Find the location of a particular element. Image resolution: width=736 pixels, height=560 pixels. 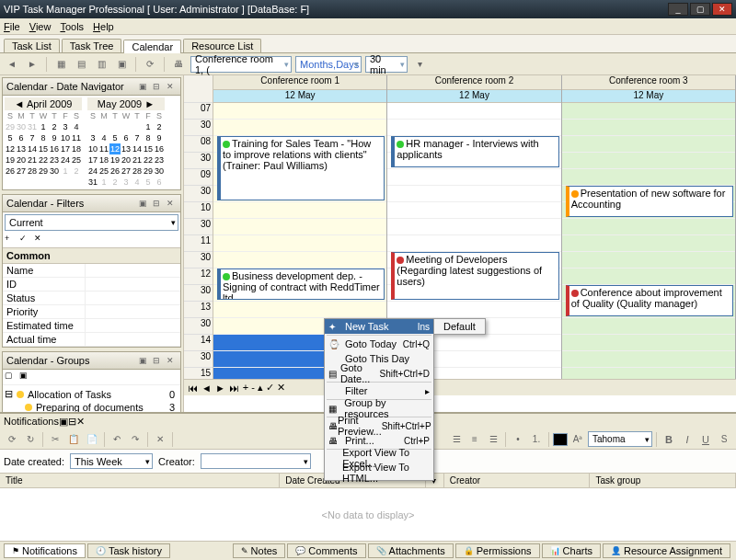

room-column-3: Presentation of new software for Account… is located at coordinates (650, 241).